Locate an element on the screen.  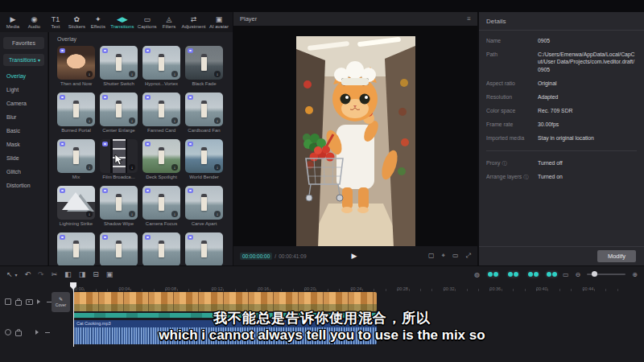
sidebar-category-item: Mask is located at coordinates (24, 145).